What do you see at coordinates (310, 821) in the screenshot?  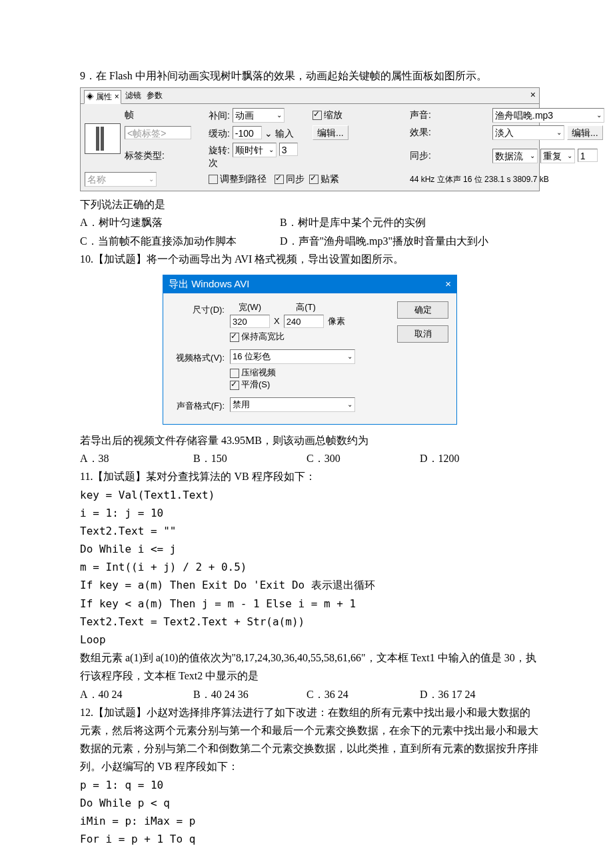 I see `q12-code-2: iMin = p: iMax = p` at bounding box center [310, 821].